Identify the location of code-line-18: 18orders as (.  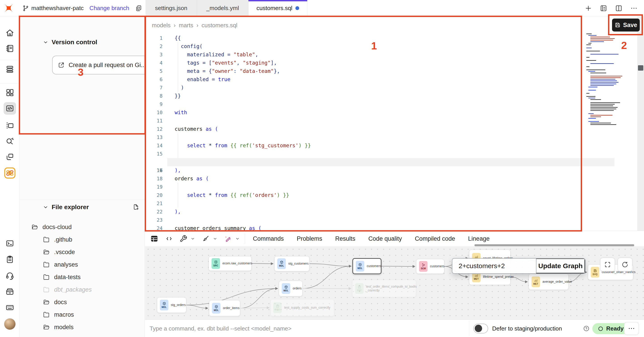
(368, 179).